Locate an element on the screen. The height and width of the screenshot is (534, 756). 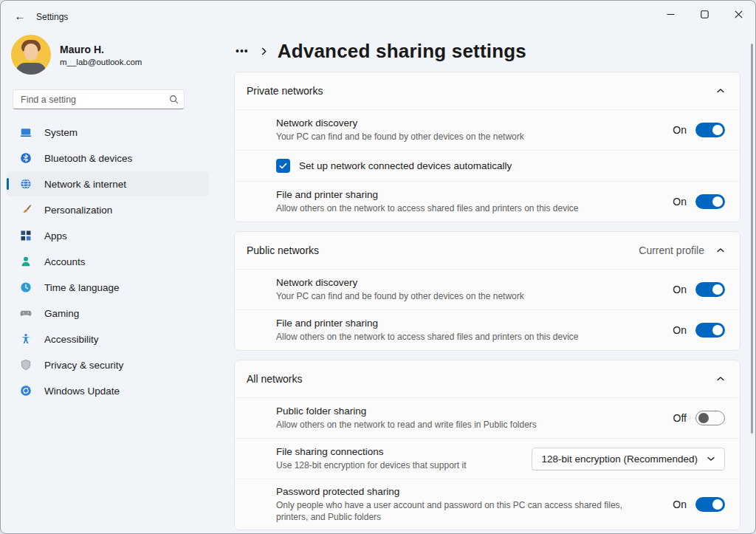
back-button: ← is located at coordinates (20, 16).